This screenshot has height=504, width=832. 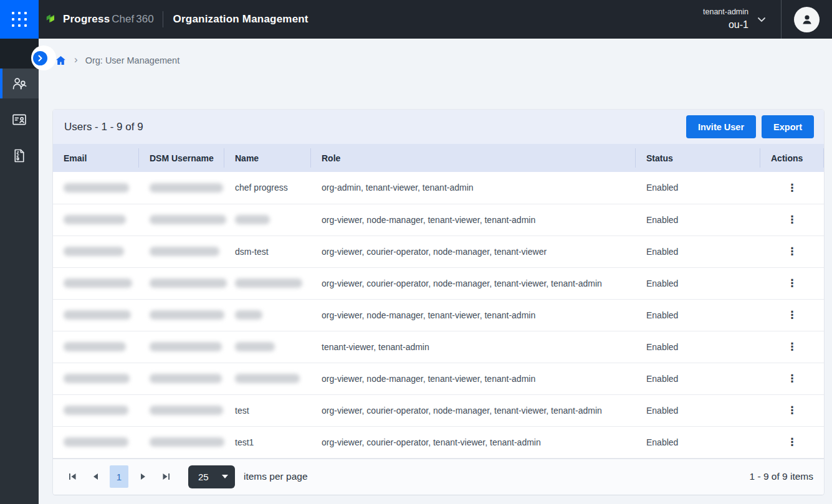 What do you see at coordinates (225, 477) in the screenshot?
I see `caret-down-icon` at bounding box center [225, 477].